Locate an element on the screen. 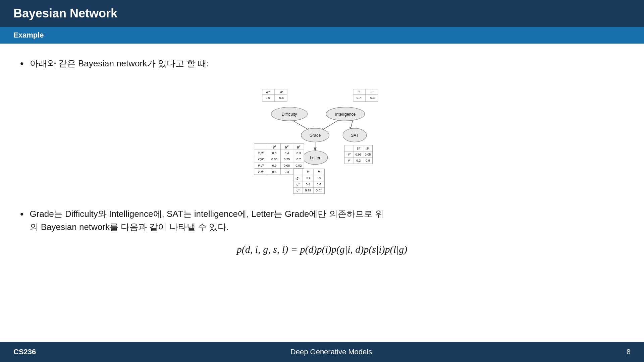 Image resolution: width=644 pixels, height=362 pixels. svg-text: i¹,d⁰ is located at coordinates (261, 166).